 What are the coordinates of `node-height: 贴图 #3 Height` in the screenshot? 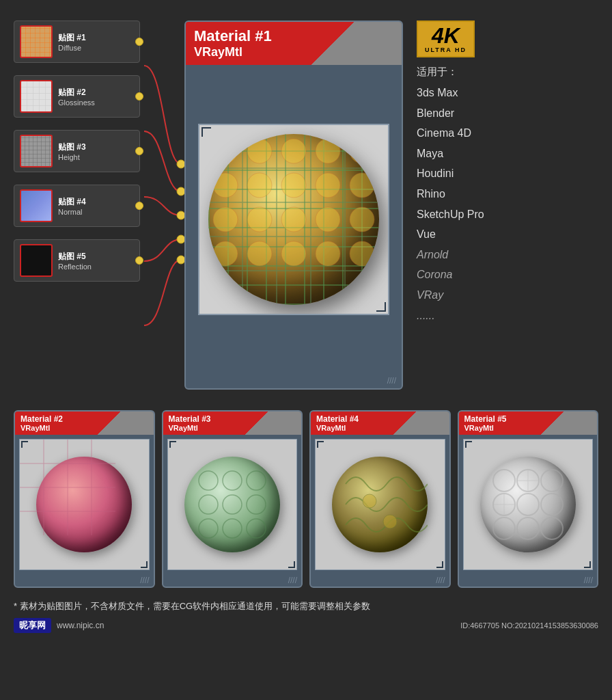 It's located at (76, 151).